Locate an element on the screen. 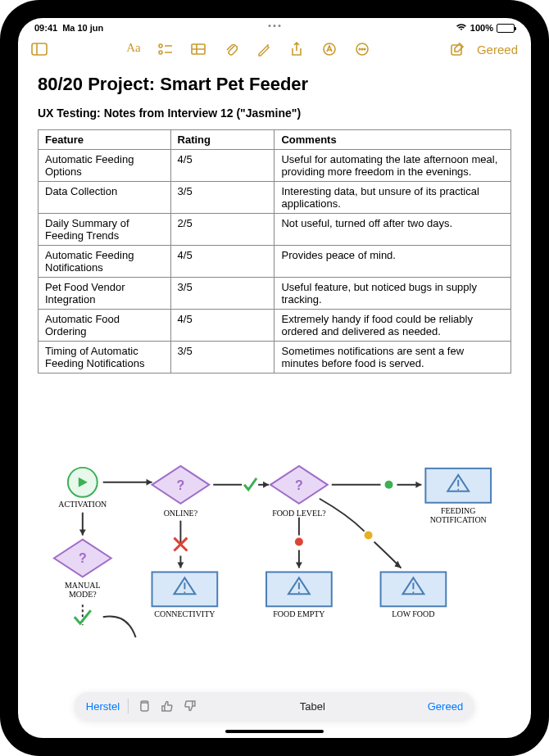  thumbs-down-icon is located at coordinates (190, 706).